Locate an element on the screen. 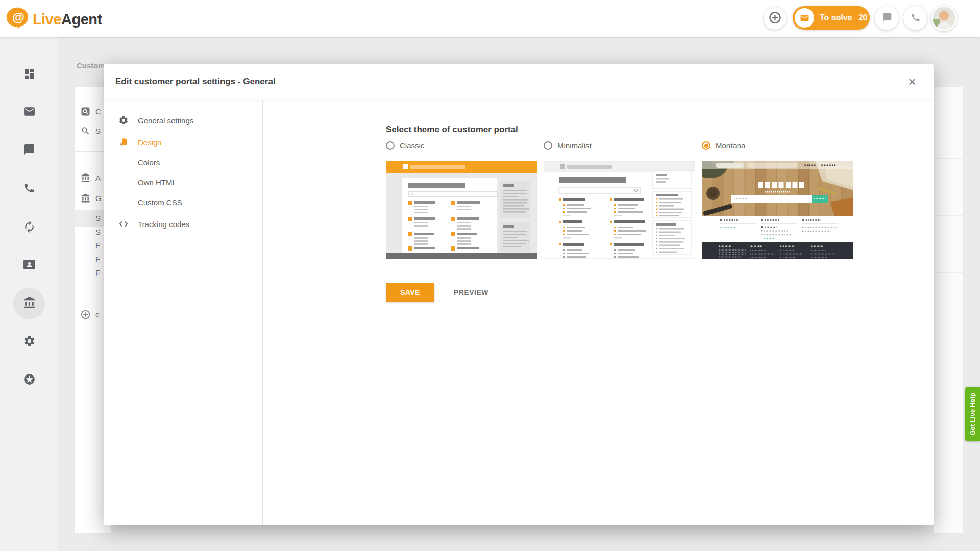 This screenshot has width=980, height=551. get-live-help-label: Get Live Help is located at coordinates (973, 414).